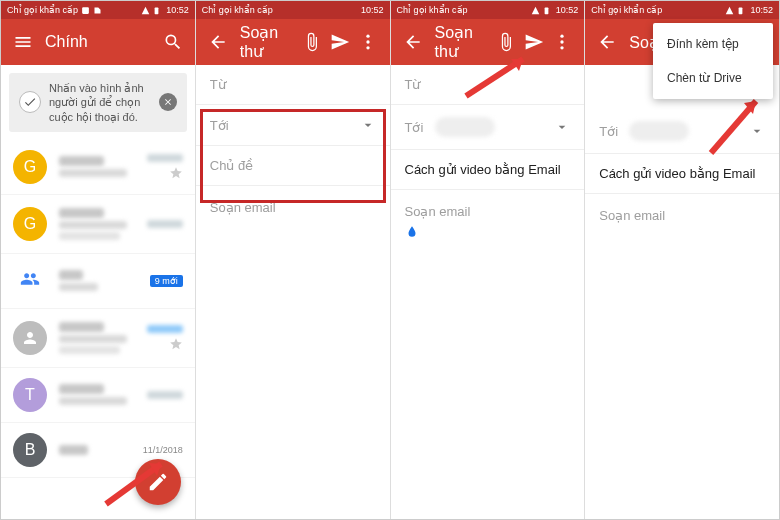  What do you see at coordinates (158, 482) in the screenshot?
I see `compose-fab-button` at bounding box center [158, 482].